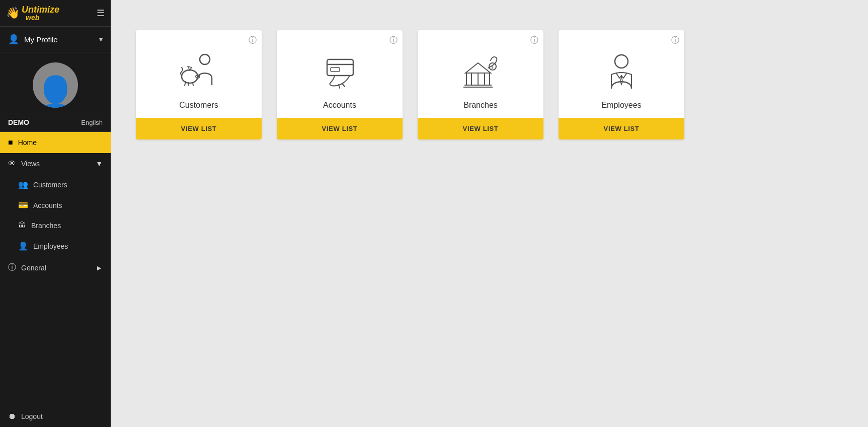  I want to click on views-chevron-icon: ▼, so click(99, 164).